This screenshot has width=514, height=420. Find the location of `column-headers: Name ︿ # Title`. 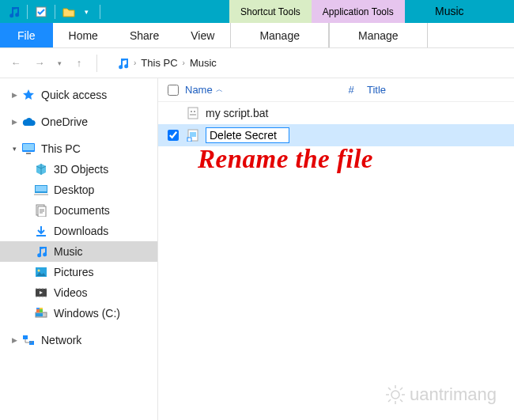

column-headers: Name ︿ # Title is located at coordinates (336, 90).